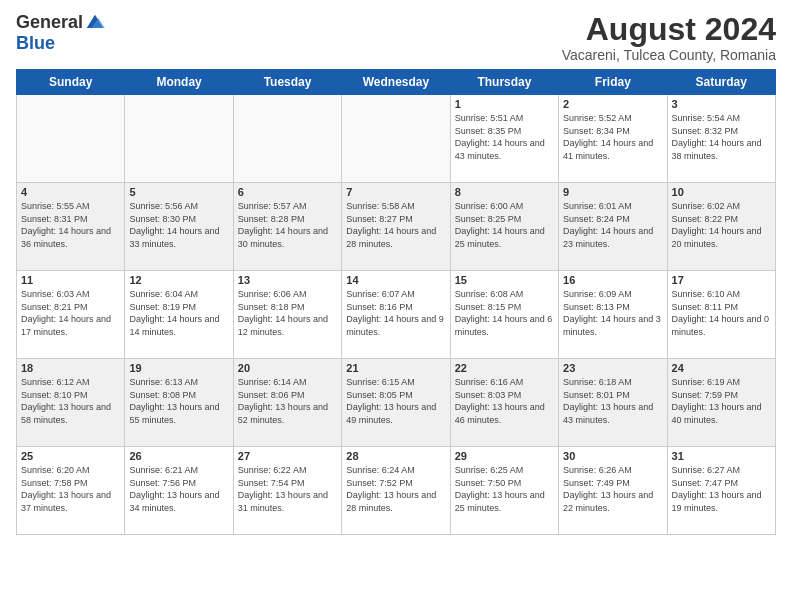 The height and width of the screenshot is (612, 792). Describe the element at coordinates (178, 401) in the screenshot. I see `cell-info: Sunrise: 6:13 AM Sunset: 8:08 PM Dayligh…` at that location.